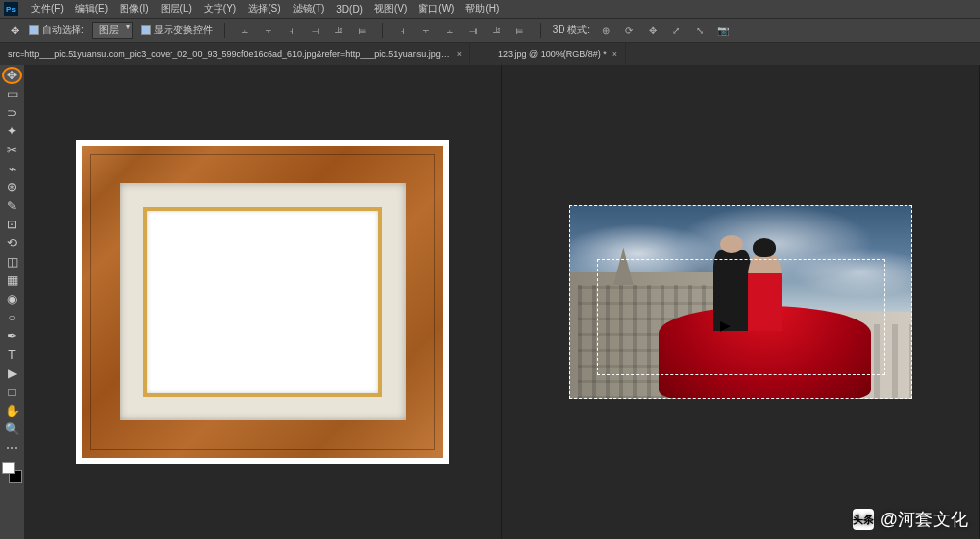  Describe the element at coordinates (629, 30) in the screenshot. I see `3d-roll-icon: ⟳` at that location.